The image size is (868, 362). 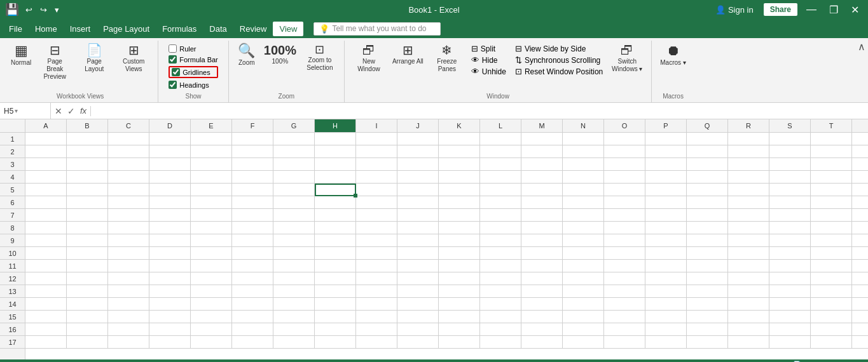 I want to click on row-header-8: 8, so click(x=13, y=228).